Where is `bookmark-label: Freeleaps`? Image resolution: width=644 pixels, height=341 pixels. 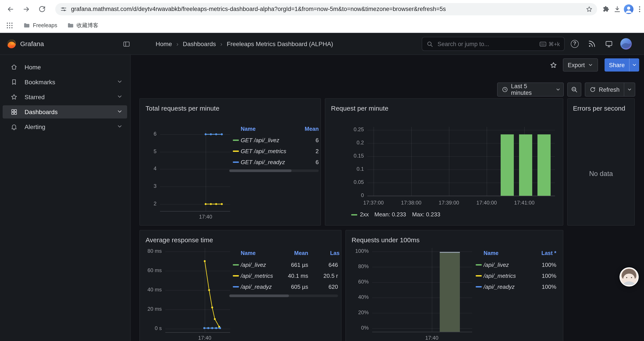 bookmark-label: Freeleaps is located at coordinates (45, 26).